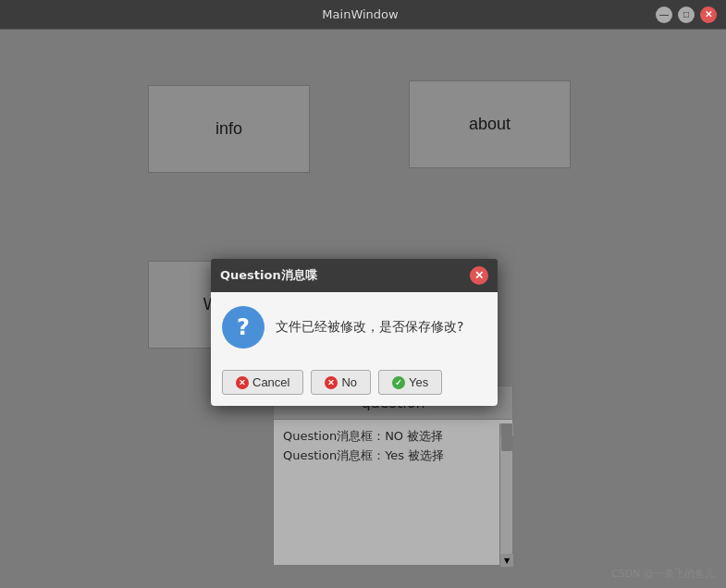 The image size is (726, 588). I want to click on cancel-label: Cancel, so click(271, 383).